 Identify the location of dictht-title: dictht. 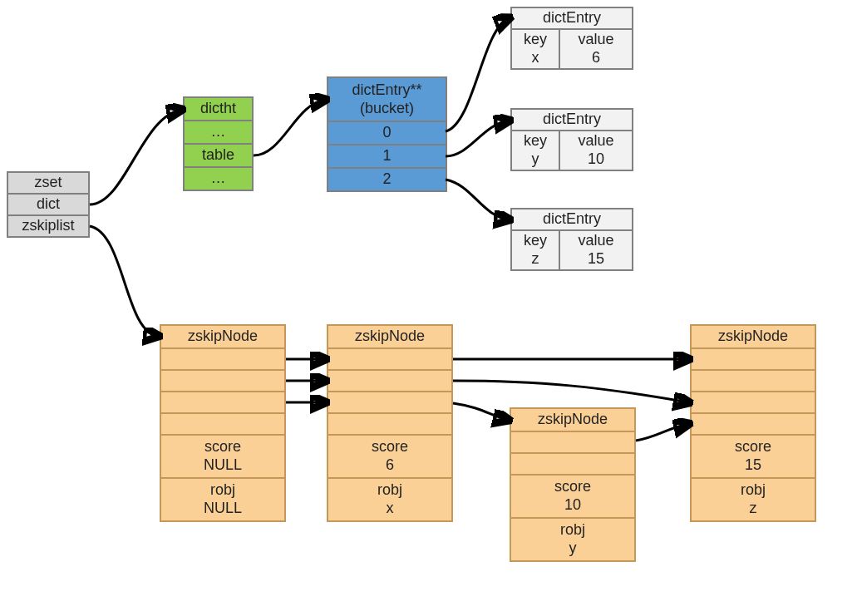
(218, 109).